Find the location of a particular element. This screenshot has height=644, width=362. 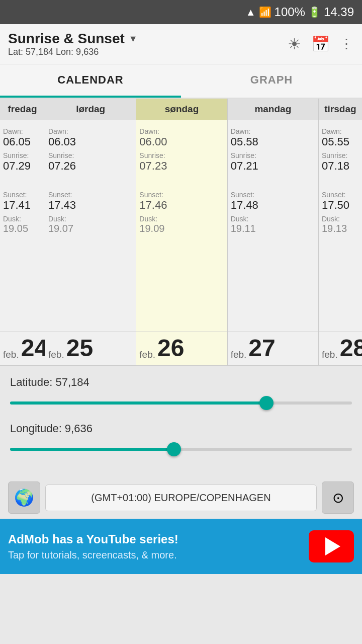

day-body-lordag: Dawn: 06.03 Sunrise: 07.26 Sunset: 17.43… is located at coordinates (90, 226).